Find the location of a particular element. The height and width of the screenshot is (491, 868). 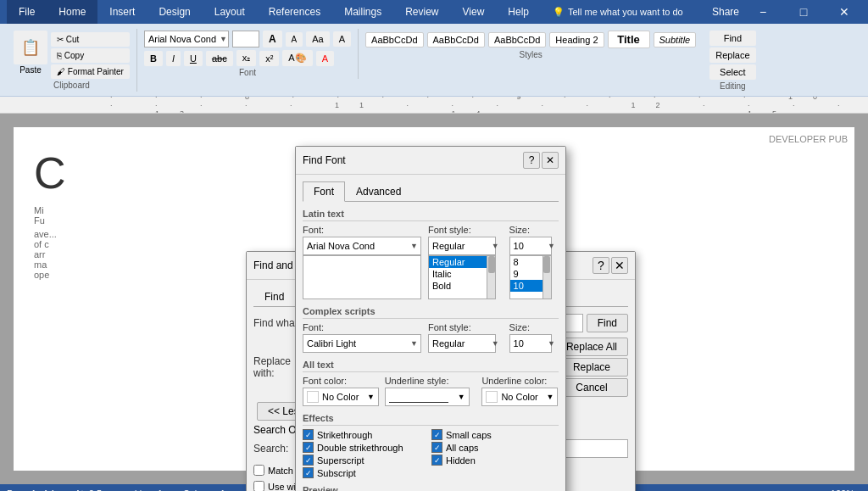

style-option-bold: Bold is located at coordinates (462, 286).